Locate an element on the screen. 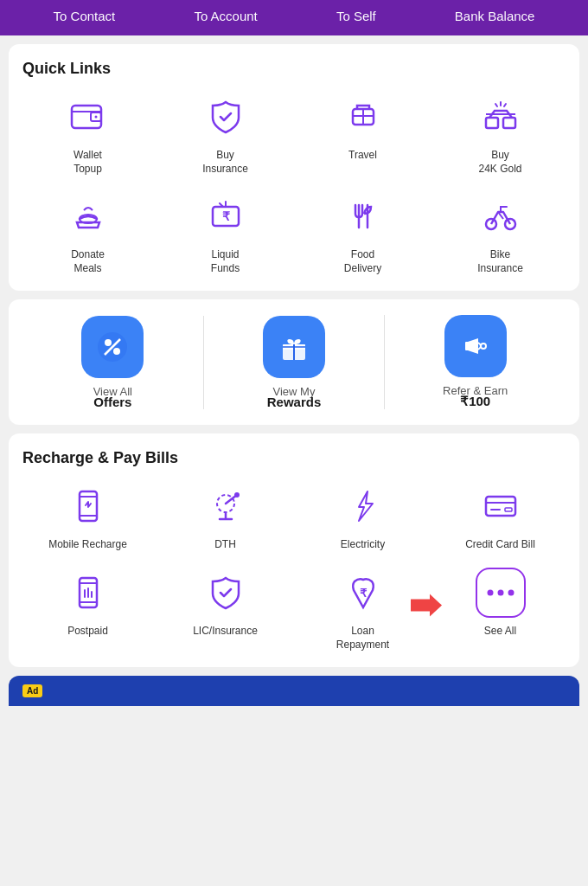  ql-gold: Buy24K Gold is located at coordinates (500, 133).